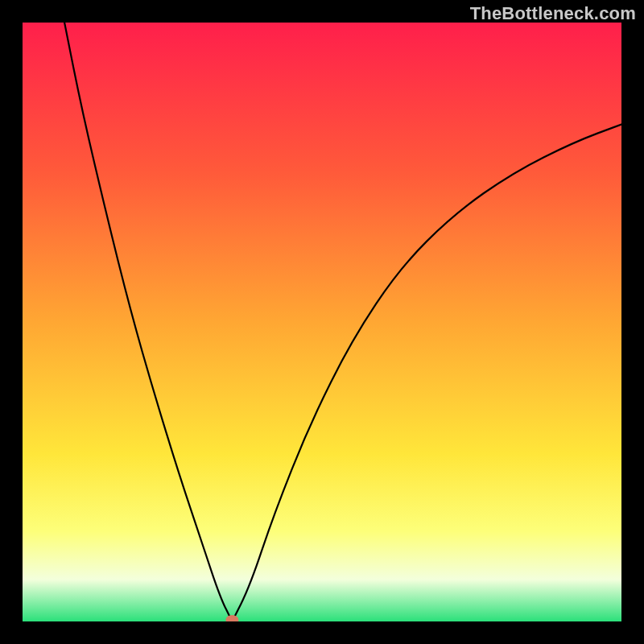 This screenshot has height=644, width=644. I want to click on watermark-text: TheBottleneck.com, so click(553, 14).